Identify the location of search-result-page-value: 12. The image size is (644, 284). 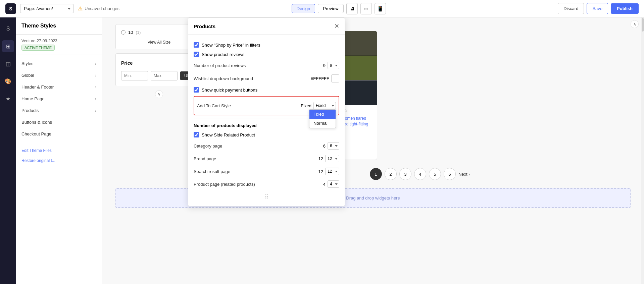
(321, 172).